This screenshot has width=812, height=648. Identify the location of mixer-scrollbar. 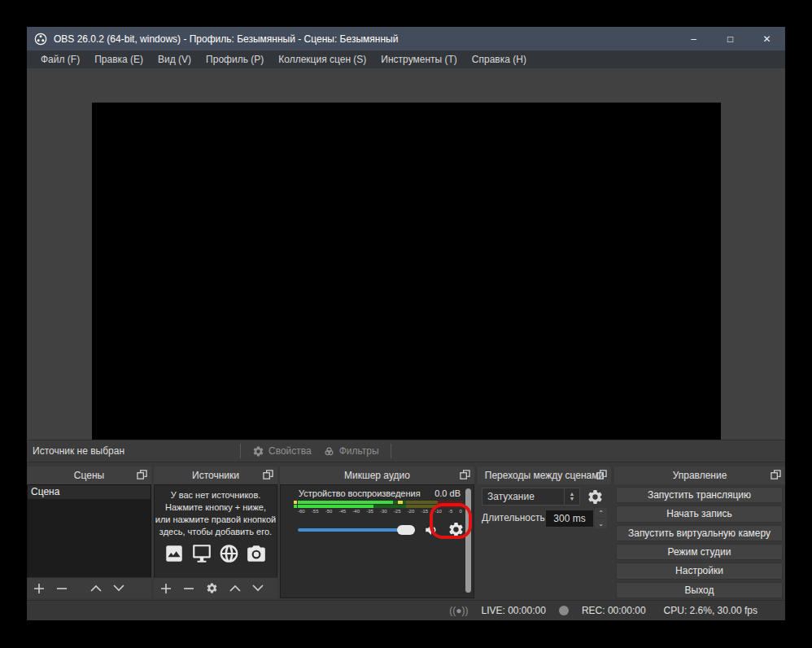
(469, 541).